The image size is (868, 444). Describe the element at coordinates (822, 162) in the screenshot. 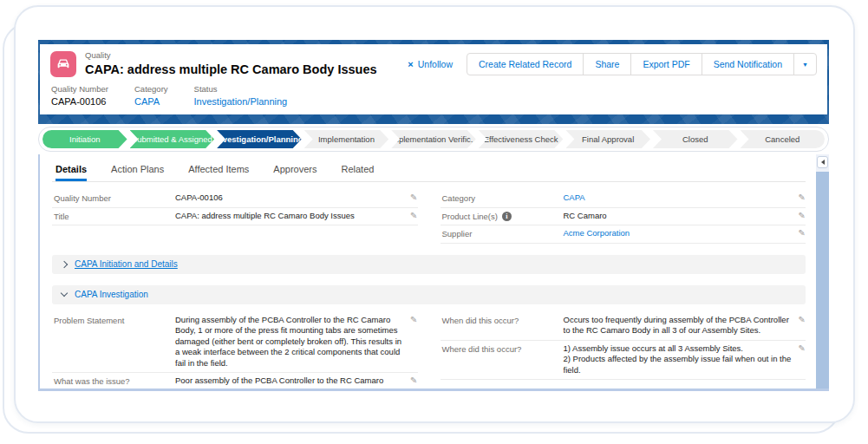

I see `scroll-arrow-button` at that location.